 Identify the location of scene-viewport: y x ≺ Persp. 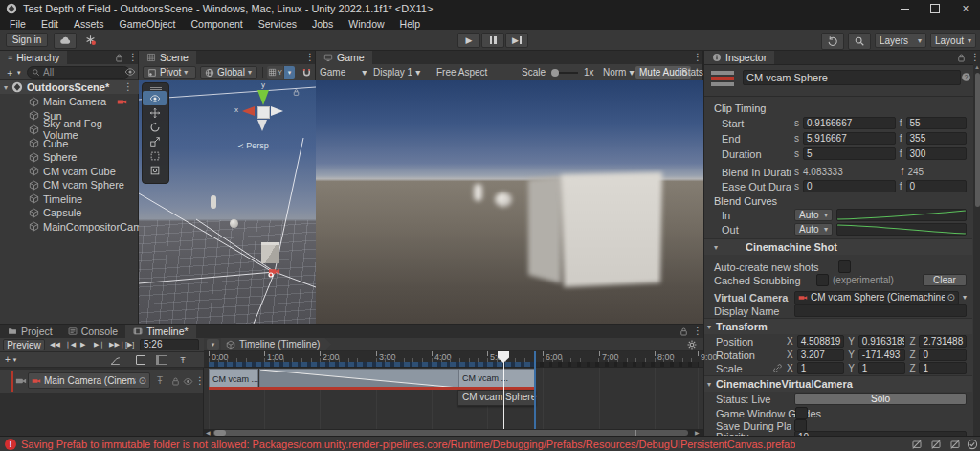
(228, 202).